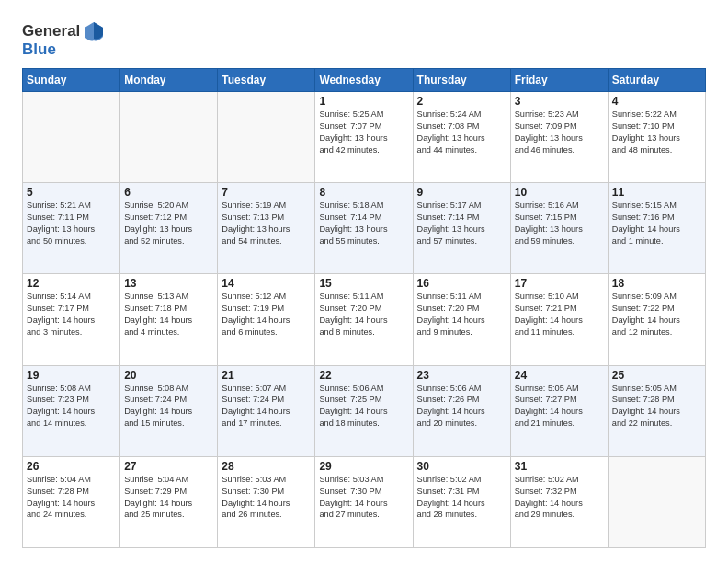 This screenshot has height=563, width=728. What do you see at coordinates (267, 410) in the screenshot?
I see `calendar-cell: 21Sunrise: 5:07 AMSunset: 7:24 PMDayligh…` at bounding box center [267, 410].